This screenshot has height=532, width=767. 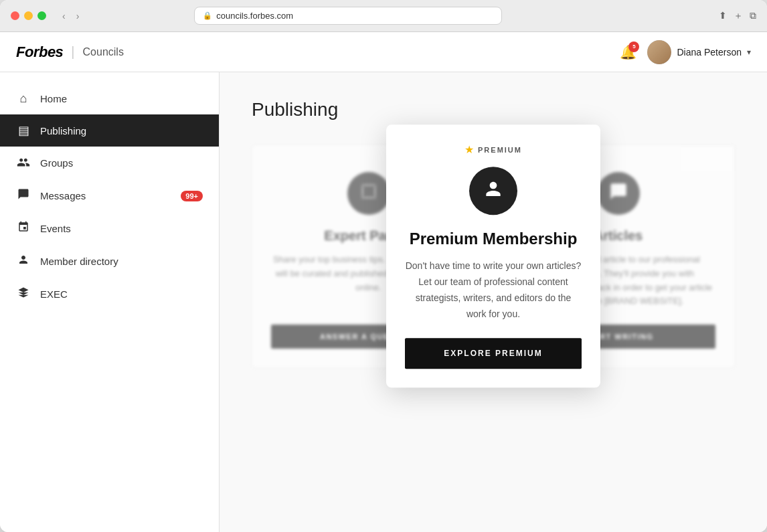 What do you see at coordinates (122, 261) in the screenshot?
I see `sidebar-label-member-directory: Member directory` at bounding box center [122, 261].